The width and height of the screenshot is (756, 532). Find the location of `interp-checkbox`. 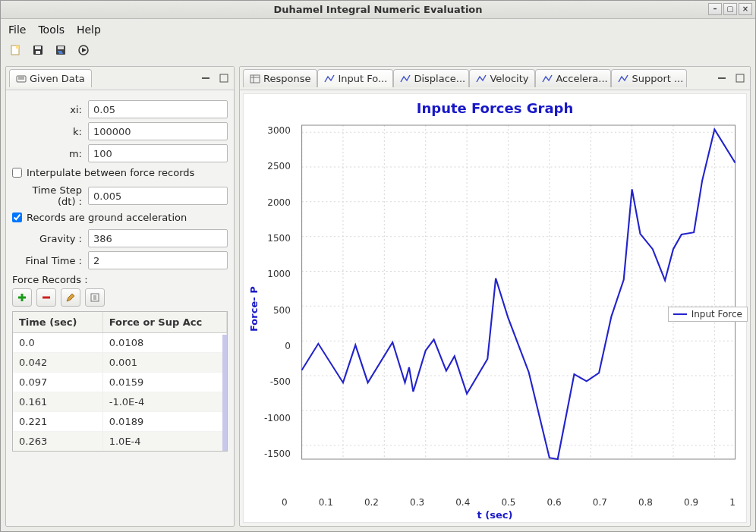

interp-checkbox is located at coordinates (17, 173).